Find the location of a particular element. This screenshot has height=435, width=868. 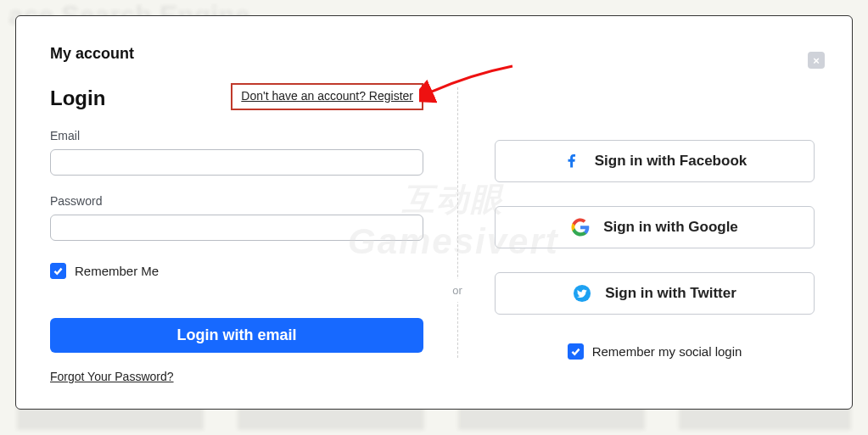

vertical-divider is located at coordinates (458, 222).